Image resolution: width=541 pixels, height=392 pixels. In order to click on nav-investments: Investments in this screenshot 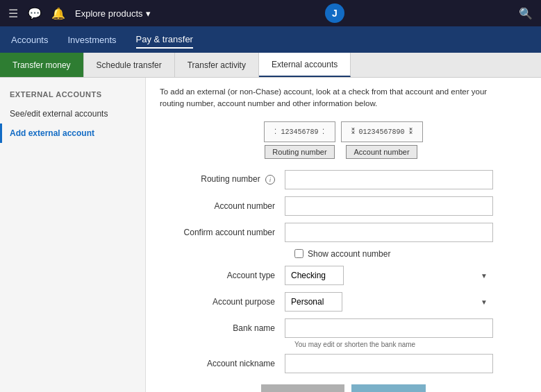, I will do `click(92, 40)`.